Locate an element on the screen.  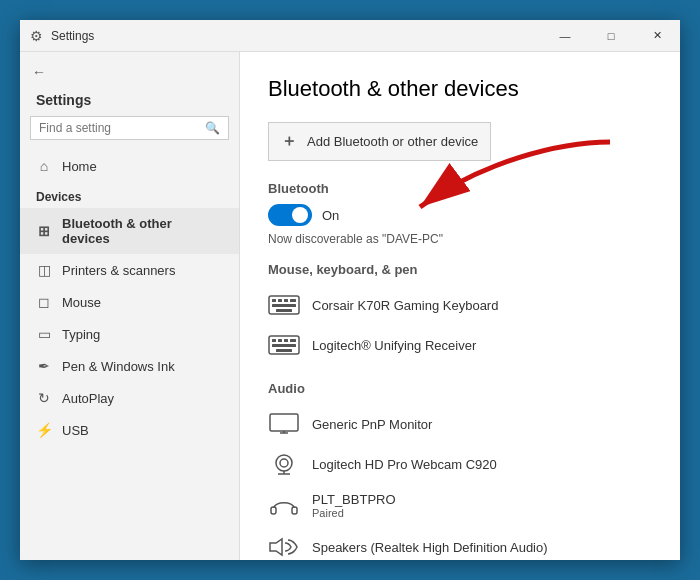
sidebar-title: Settings is located at coordinates (130, 102).